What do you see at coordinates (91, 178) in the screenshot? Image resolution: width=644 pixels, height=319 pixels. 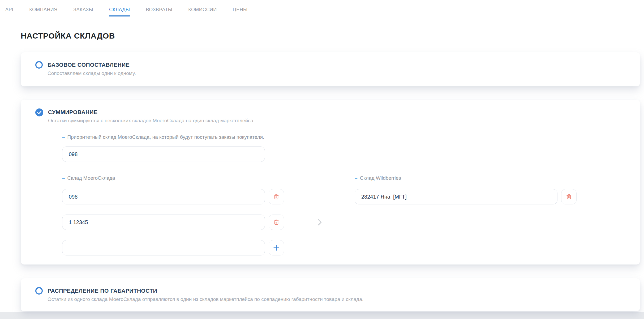 I see `left-column-label-text: Склад МоегоСклада` at bounding box center [91, 178].